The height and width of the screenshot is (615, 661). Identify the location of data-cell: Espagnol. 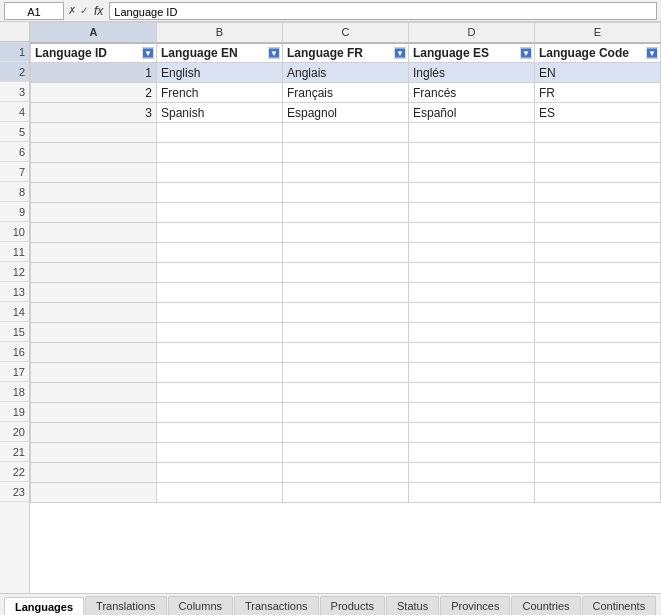
(345, 113).